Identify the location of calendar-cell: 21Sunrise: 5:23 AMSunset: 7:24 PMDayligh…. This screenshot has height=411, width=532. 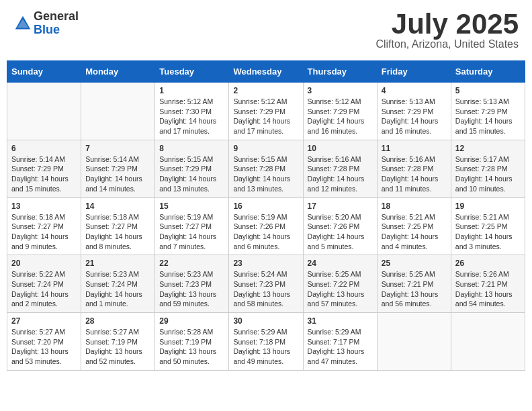
(118, 284).